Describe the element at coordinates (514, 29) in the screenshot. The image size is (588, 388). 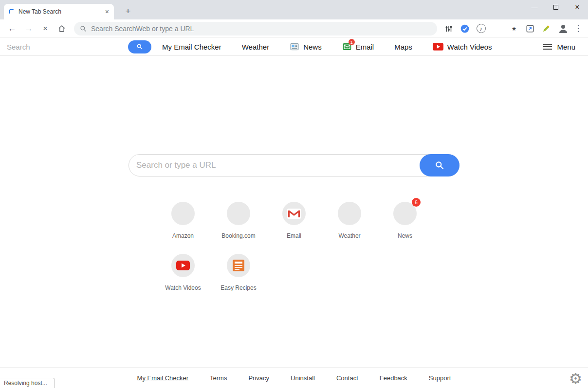
I see `dark-extension-icon: *` at that location.